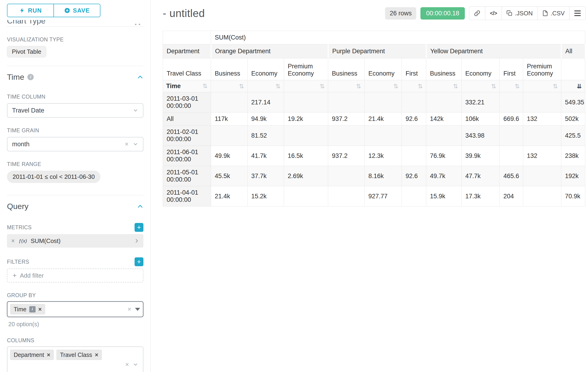  What do you see at coordinates (266, 156) in the screenshot?
I see `value-cell: 41.7k` at bounding box center [266, 156].